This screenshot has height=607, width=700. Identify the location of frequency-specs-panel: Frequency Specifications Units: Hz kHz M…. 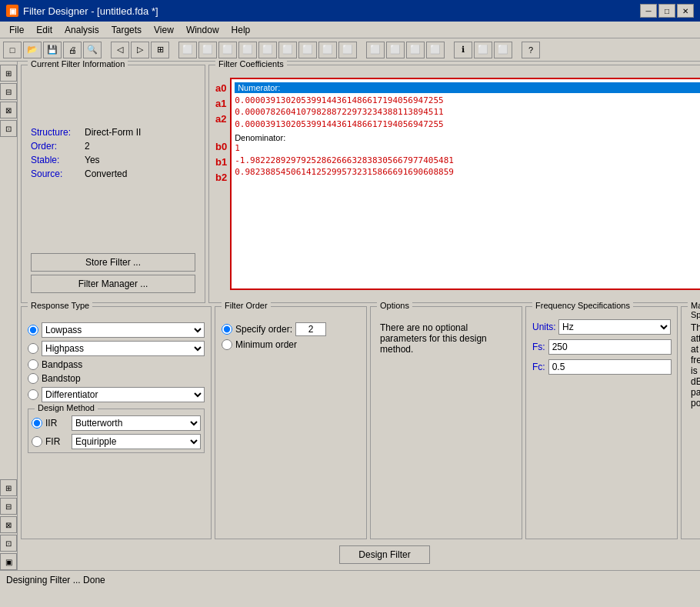
(602, 423).